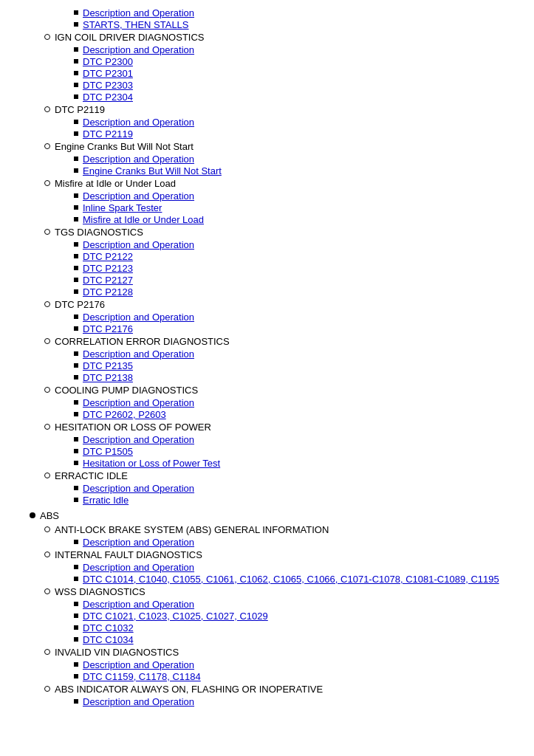  What do you see at coordinates (176, 616) in the screenshot?
I see `link-dtc-c1021-series: DTC C1021, C1023, C1025, C1027, C1029` at bounding box center [176, 616].